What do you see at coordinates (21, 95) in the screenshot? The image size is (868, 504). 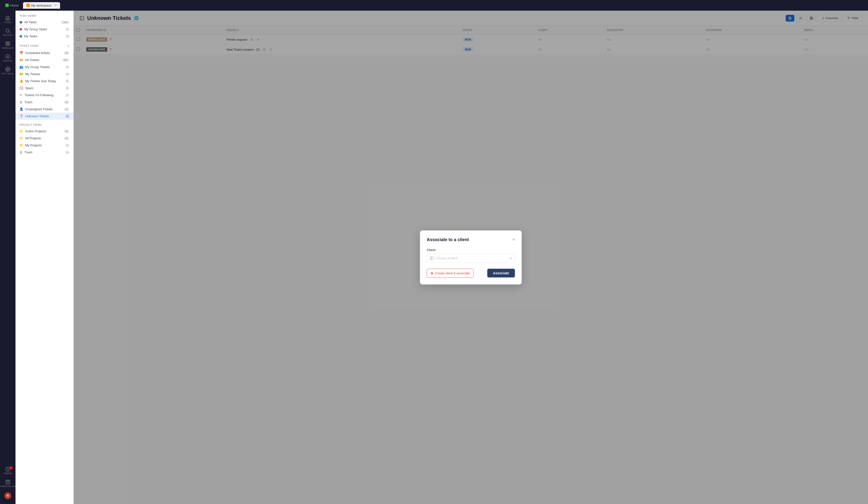 I see `following-icon: 👁` at bounding box center [21, 95].